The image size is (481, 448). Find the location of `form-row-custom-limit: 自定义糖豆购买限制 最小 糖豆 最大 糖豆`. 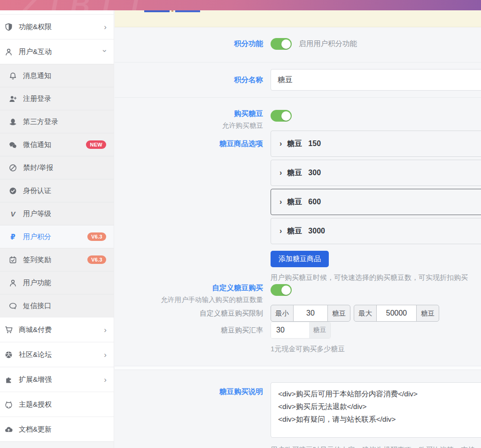

form-row-custom-limit: 自定义糖豆购买限制 最小 糖豆 最大 糖豆 is located at coordinates (298, 313).